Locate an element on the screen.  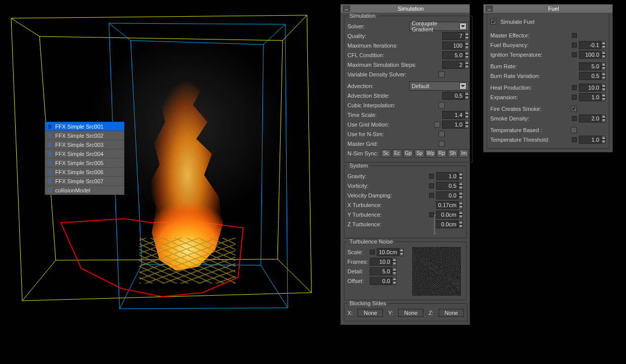
chevron-down-icon is located at coordinates (463, 86).